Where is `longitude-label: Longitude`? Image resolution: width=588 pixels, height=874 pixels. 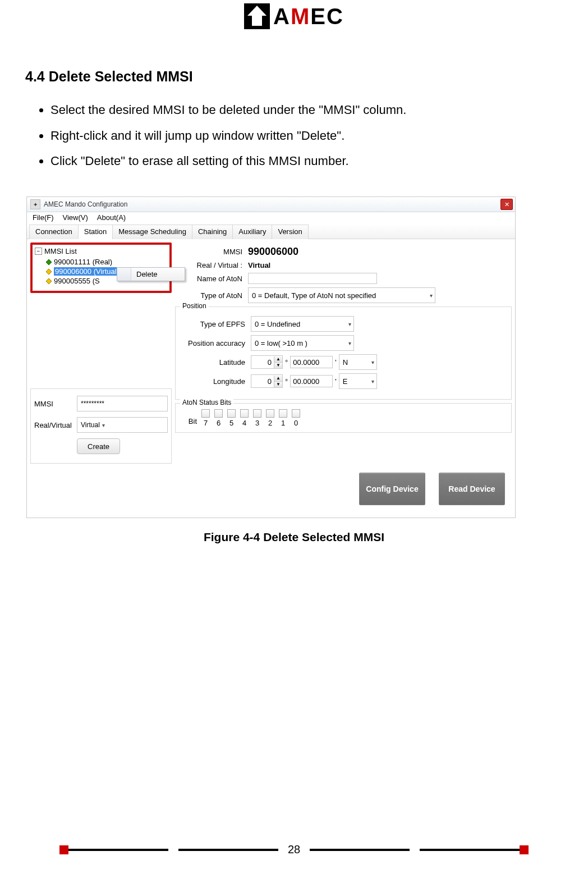 longitude-label: Longitude is located at coordinates (214, 382).